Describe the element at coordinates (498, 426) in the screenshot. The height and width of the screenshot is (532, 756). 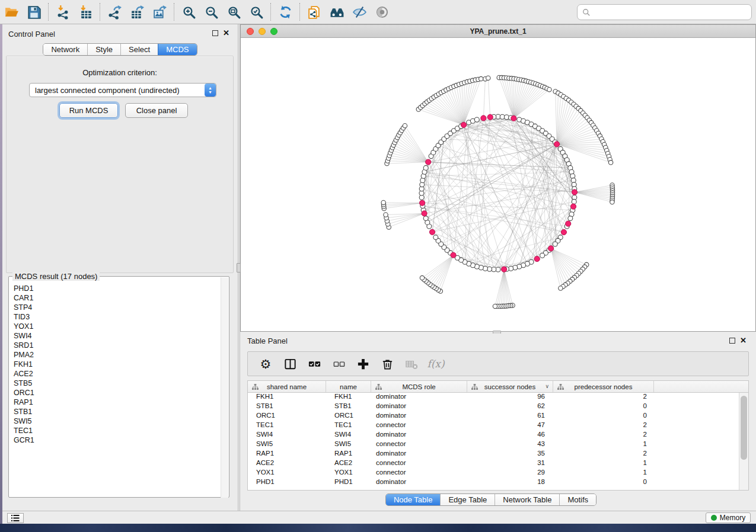
I see `table-row: TEC1TEC1connector472` at that location.